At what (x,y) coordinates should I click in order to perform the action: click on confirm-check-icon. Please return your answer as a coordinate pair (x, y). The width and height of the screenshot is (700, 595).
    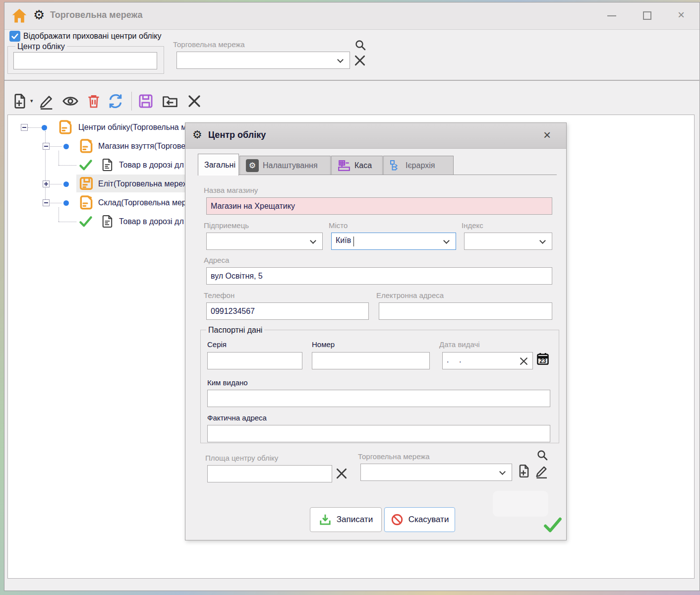
    Looking at the image, I should click on (553, 525).